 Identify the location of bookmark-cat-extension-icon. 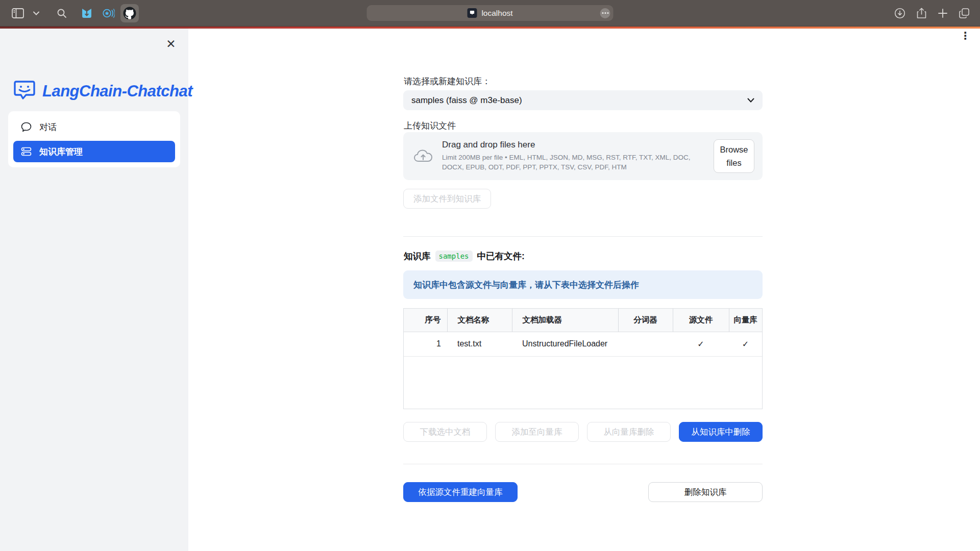
(87, 13).